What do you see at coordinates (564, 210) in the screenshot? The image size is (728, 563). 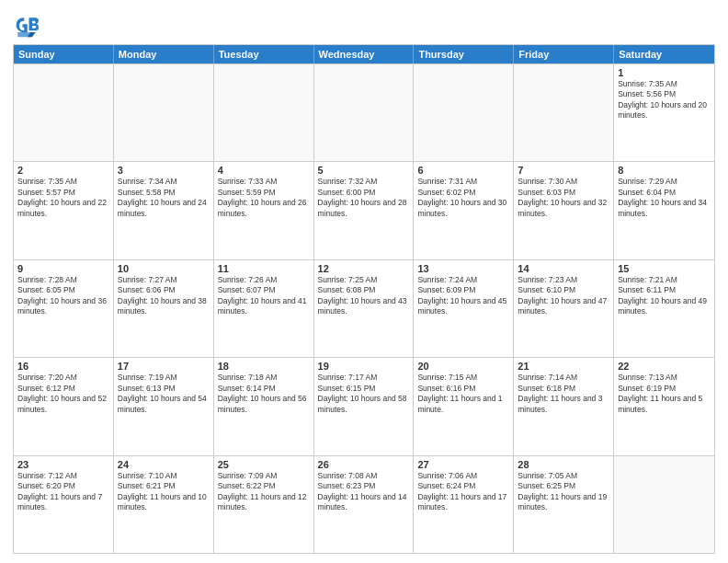 I see `calendar-cell: 7Sunrise: 7:30 AM Sunset: 6:03 PM Daylig…` at bounding box center [564, 210].